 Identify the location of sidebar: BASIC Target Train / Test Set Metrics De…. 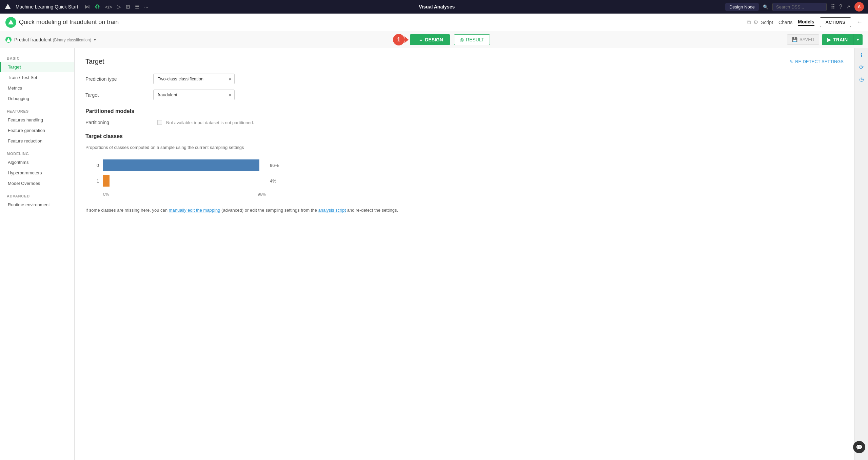
(37, 254).